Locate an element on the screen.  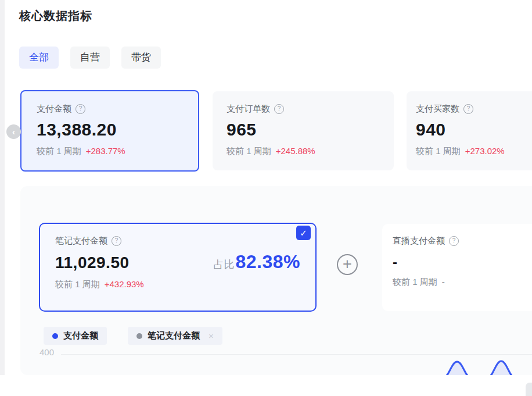
legend-label: 笔记支付金额 is located at coordinates (174, 336).